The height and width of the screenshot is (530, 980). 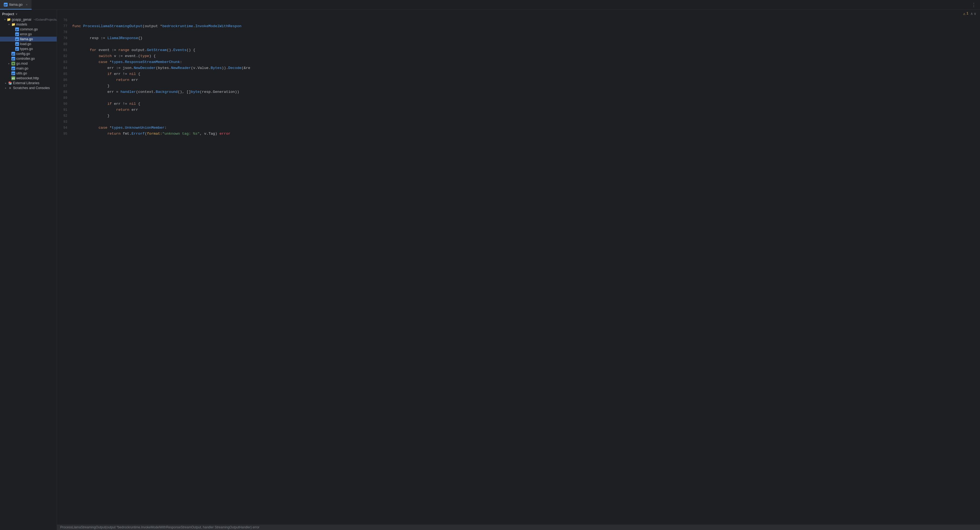 I want to click on nav-down-icon: ∨, so click(x=975, y=14).